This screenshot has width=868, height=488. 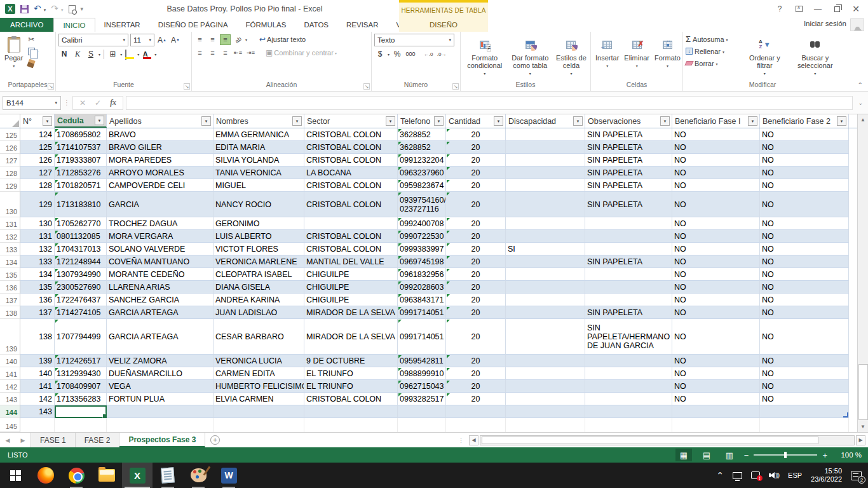 What do you see at coordinates (81, 121) in the screenshot?
I see `column-header-cedula: Cedula▼` at bounding box center [81, 121].